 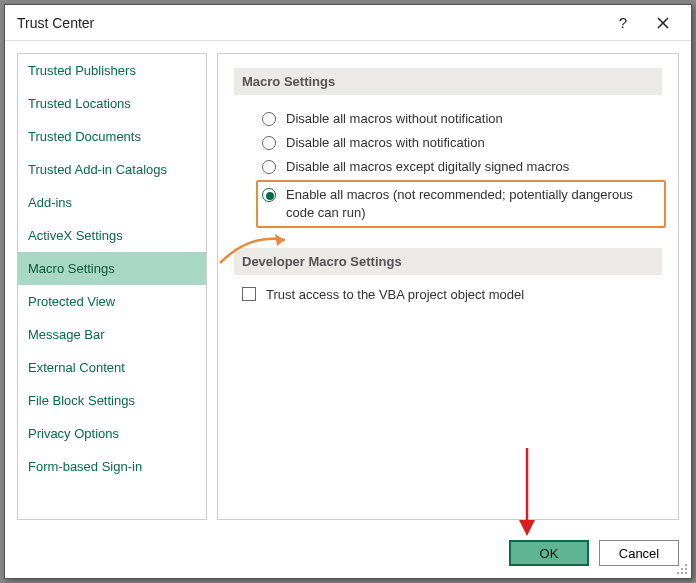 What do you see at coordinates (448, 262) in the screenshot?
I see `section-header-developer-macro-settings: Developer Macro Settings` at bounding box center [448, 262].